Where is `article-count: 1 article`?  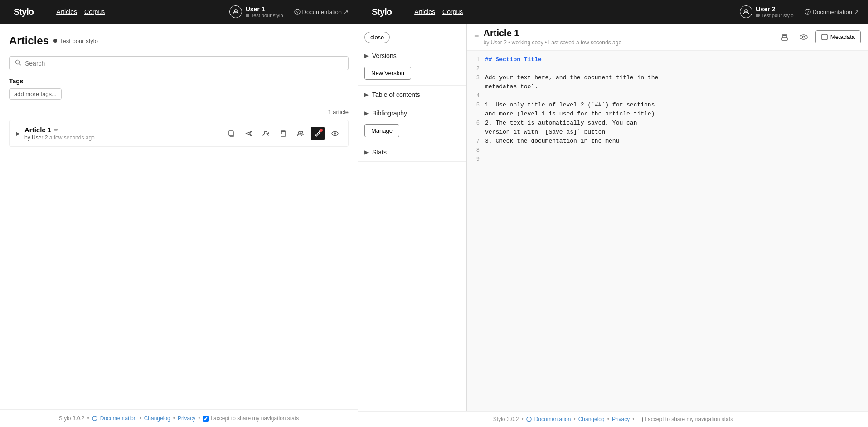 article-count: 1 article is located at coordinates (179, 112).